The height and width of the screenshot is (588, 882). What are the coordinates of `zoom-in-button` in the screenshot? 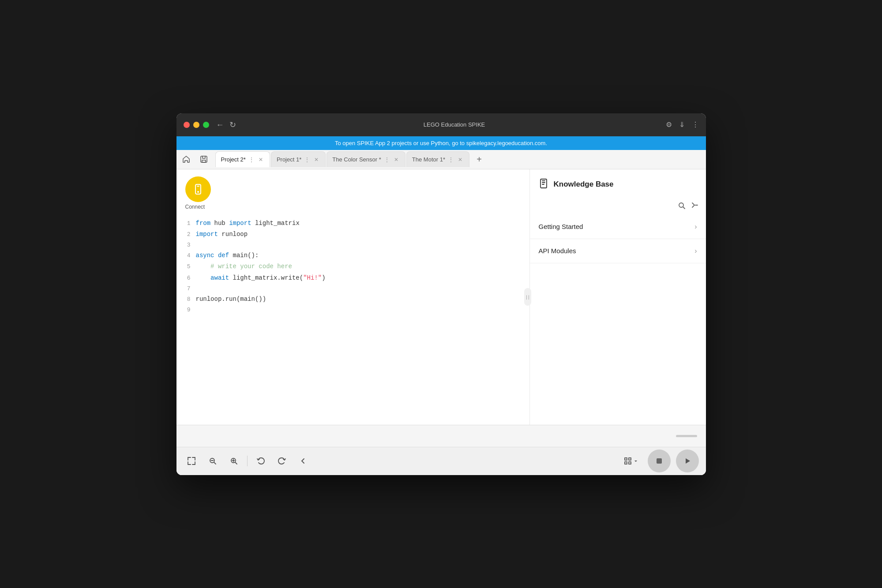 It's located at (234, 461).